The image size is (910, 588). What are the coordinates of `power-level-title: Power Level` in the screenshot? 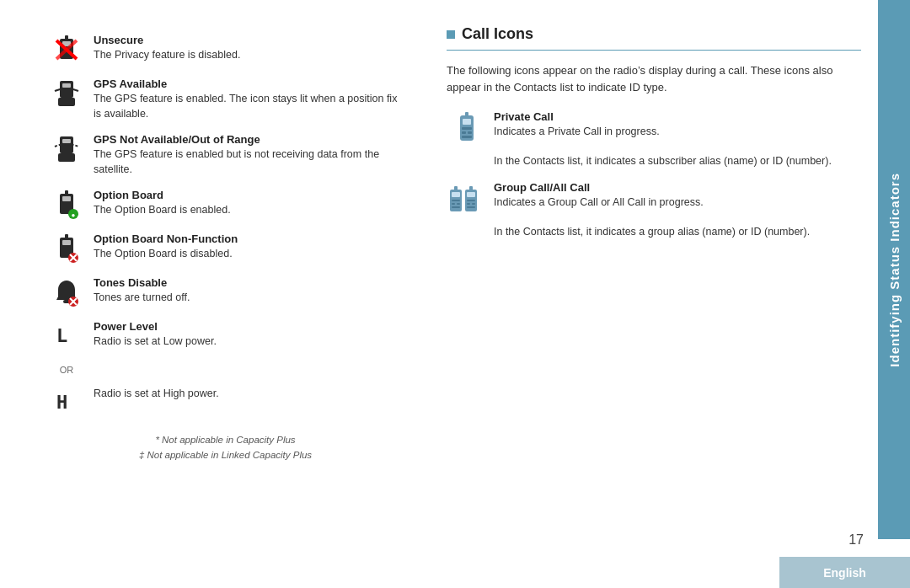 It's located at (249, 327).